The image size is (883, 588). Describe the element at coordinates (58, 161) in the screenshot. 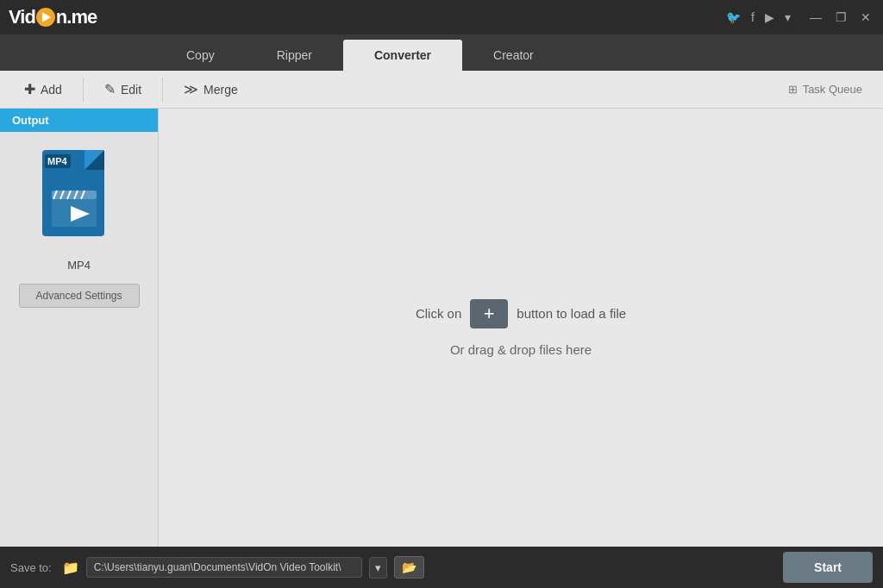

I see `svg-text: MP4` at that location.